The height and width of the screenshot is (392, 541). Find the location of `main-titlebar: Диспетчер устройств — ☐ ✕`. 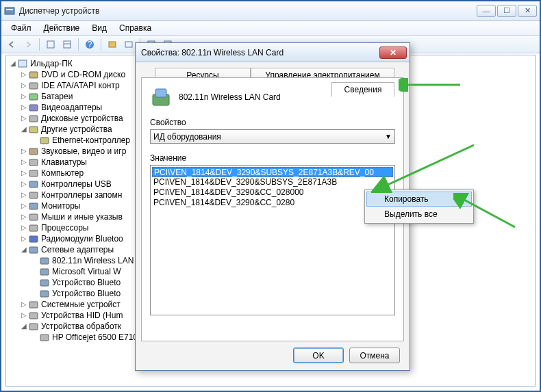

main-titlebar: Диспетчер устройств — ☐ ✕ is located at coordinates (270, 11).